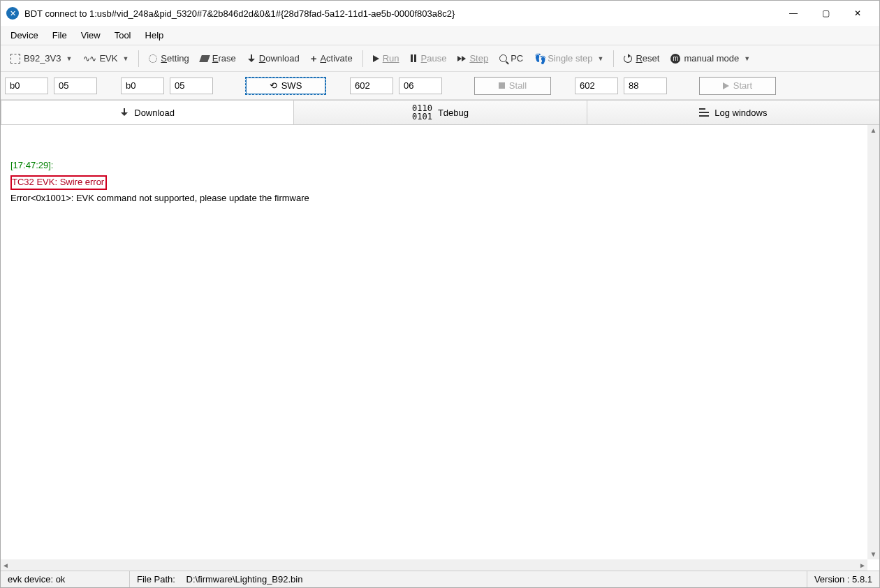  Describe the element at coordinates (422, 112) in the screenshot. I see `tdebug-icon: 01100101` at that location.